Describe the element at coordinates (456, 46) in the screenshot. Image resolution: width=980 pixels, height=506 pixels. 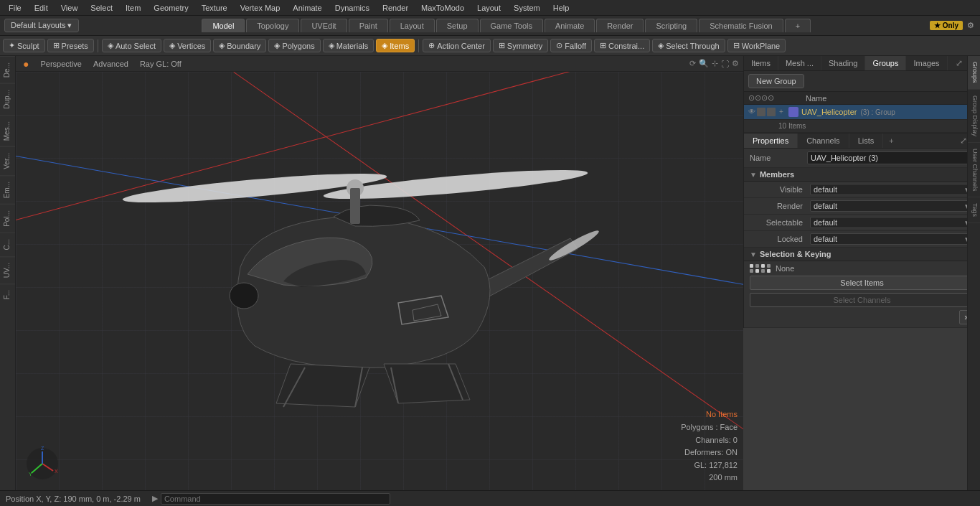
I see `action-center-button: ⊕ Action Center` at that location.